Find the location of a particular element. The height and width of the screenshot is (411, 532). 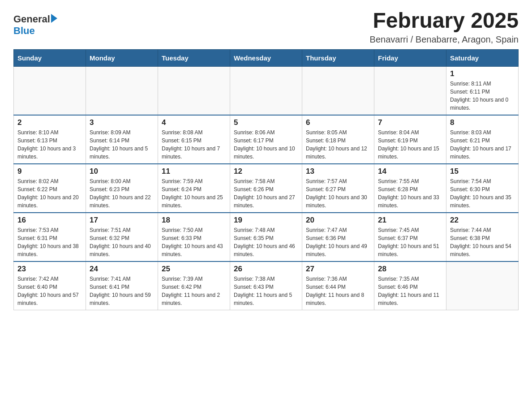

logo: General Blue is located at coordinates (35, 25).